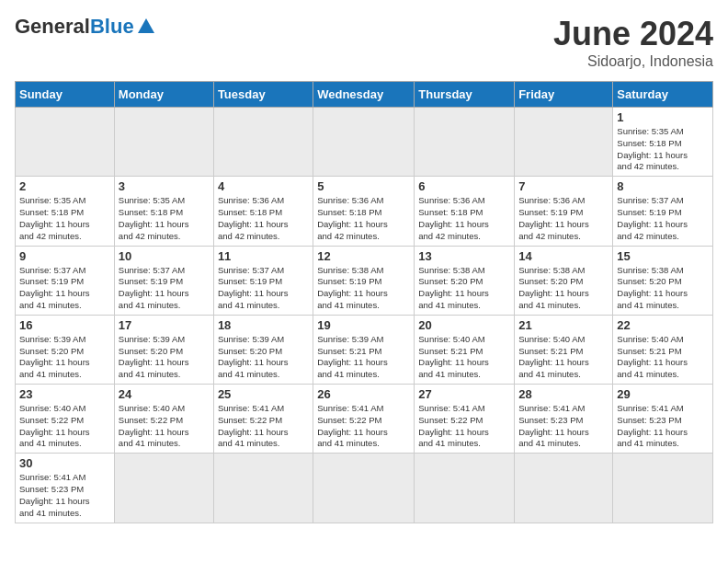 Image resolution: width=728 pixels, height=563 pixels. I want to click on day-number: 28, so click(563, 394).